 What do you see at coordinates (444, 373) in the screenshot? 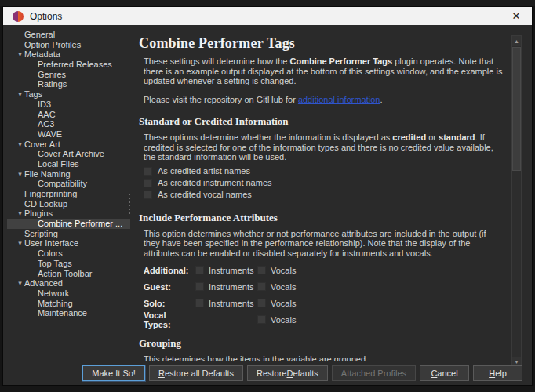
I see `cancel-button: Cancel` at bounding box center [444, 373].